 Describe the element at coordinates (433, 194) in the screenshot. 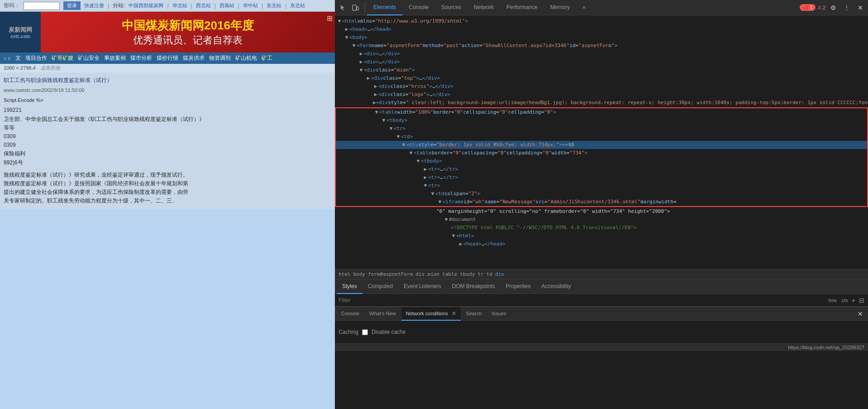

I see `arrow-td-colspan: ▼` at that location.